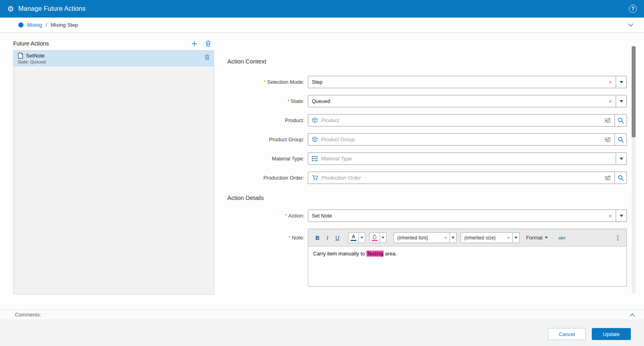 The width and height of the screenshot is (644, 346). Describe the element at coordinates (28, 314) in the screenshot. I see `comments-label: Comments:` at that location.